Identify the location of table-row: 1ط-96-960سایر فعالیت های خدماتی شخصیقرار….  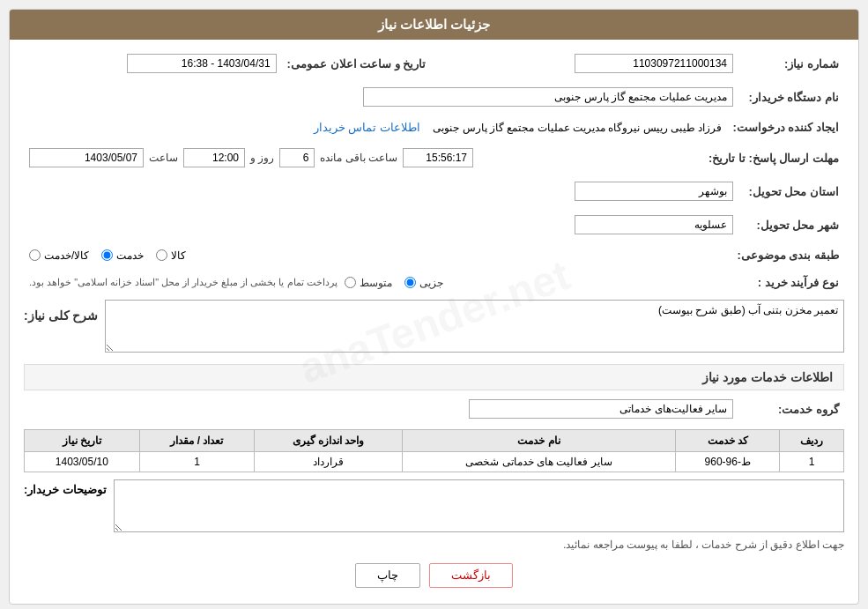
(434, 462).